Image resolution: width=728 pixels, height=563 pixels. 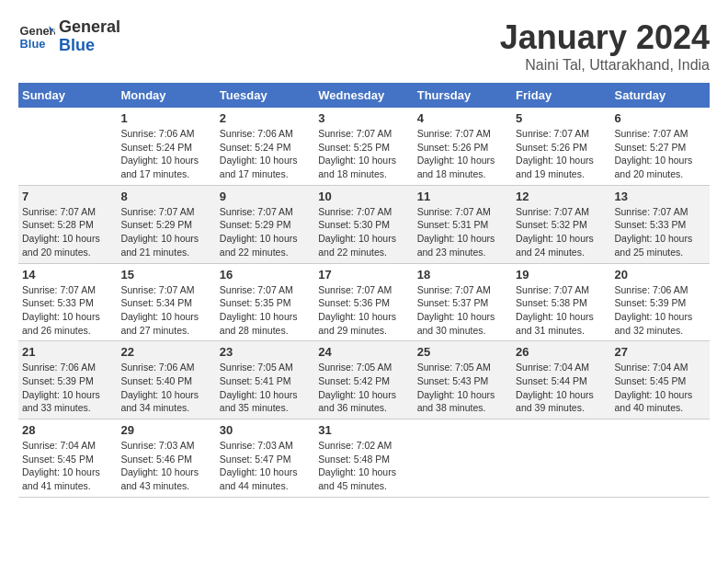 I want to click on svg-text: General, so click(x=38, y=31).